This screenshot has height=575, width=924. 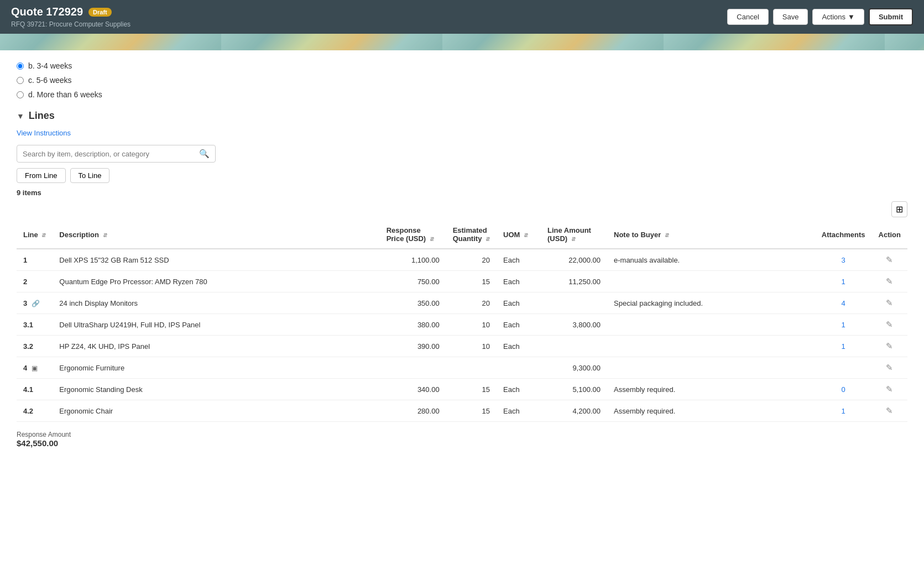 What do you see at coordinates (65, 95) in the screenshot?
I see `radio-d-label: d. More than 6 weeks` at bounding box center [65, 95].